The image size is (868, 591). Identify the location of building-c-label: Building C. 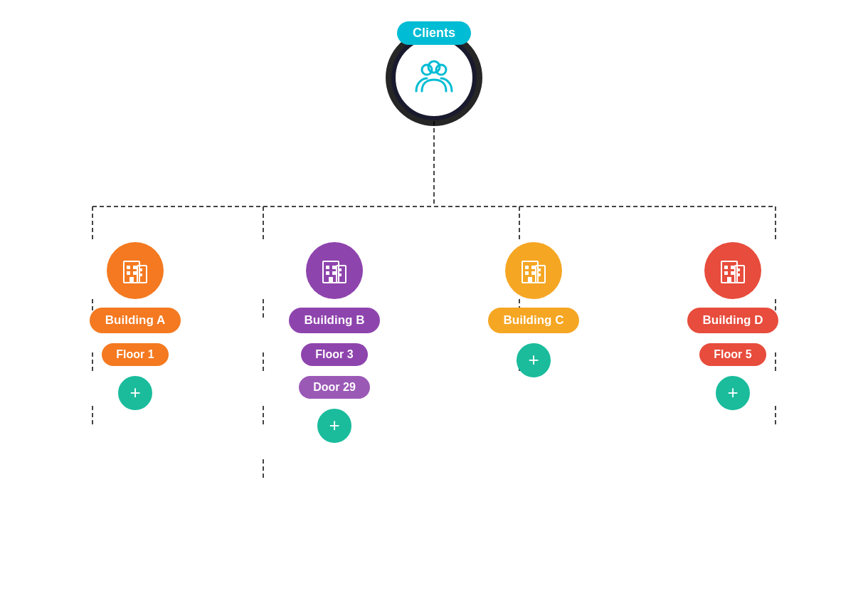
(534, 320).